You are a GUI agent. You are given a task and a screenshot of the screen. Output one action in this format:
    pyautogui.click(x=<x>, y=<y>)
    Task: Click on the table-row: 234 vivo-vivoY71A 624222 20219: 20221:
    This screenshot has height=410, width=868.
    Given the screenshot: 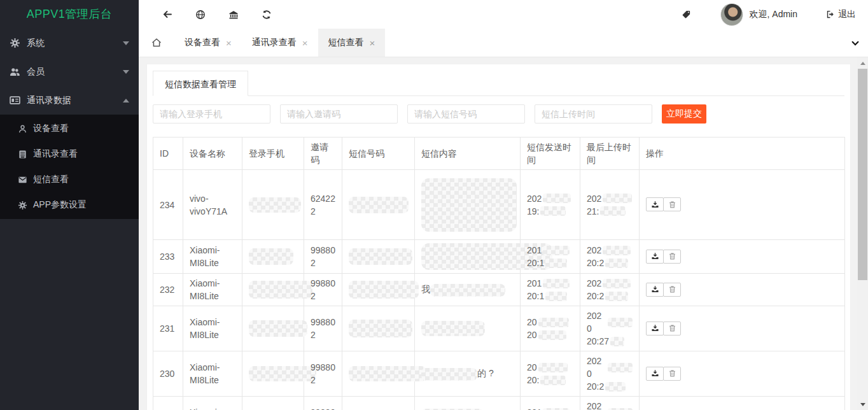 What is the action you would take?
    pyautogui.click(x=499, y=205)
    